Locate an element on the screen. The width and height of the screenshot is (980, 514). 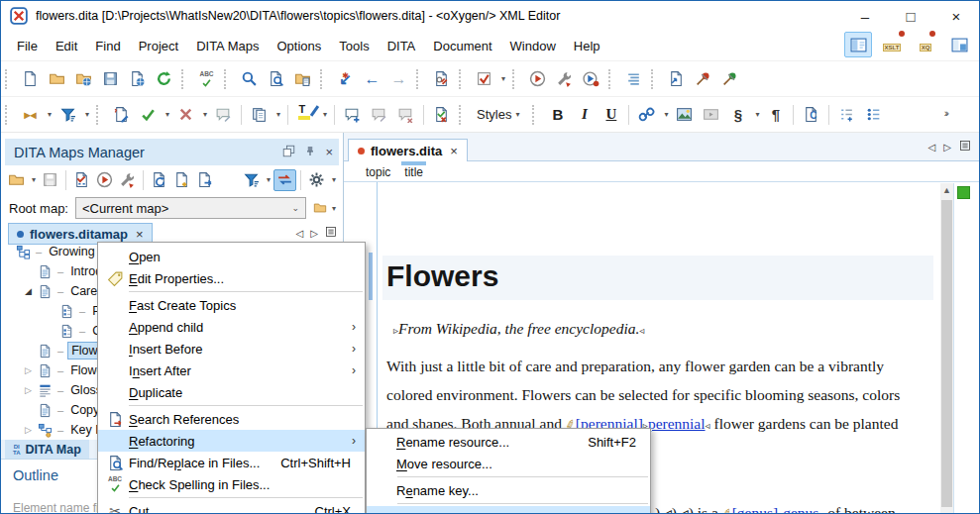
choose-root-map-button: ▾ is located at coordinates (325, 208).